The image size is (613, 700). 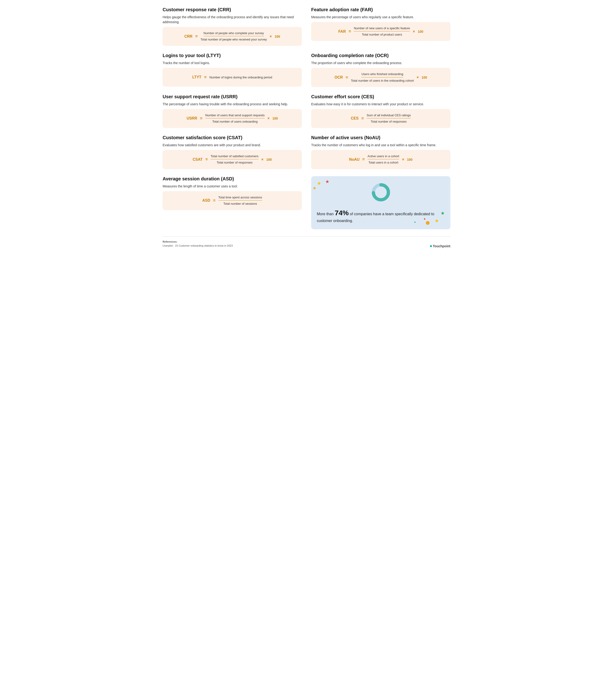 I want to click on logo: Touchpoint, so click(x=440, y=246).